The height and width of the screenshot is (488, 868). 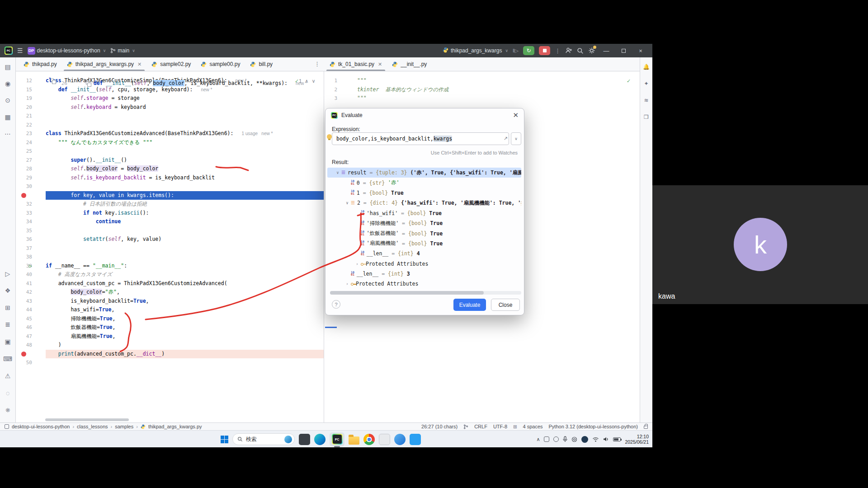 What do you see at coordinates (221, 64) in the screenshot?
I see `tab-sample00.py: sample00.py` at bounding box center [221, 64].